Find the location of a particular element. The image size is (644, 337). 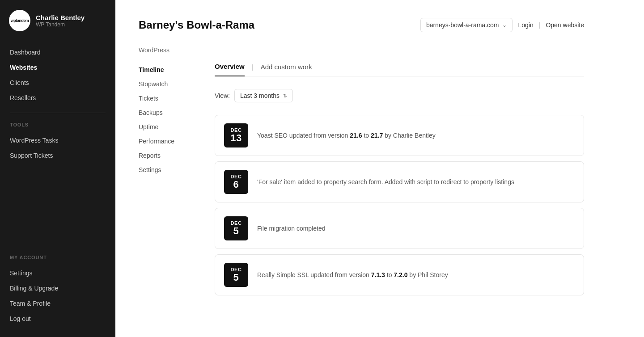

timeline-entry: DEC 6 'For sale' item added to property … is located at coordinates (399, 182).